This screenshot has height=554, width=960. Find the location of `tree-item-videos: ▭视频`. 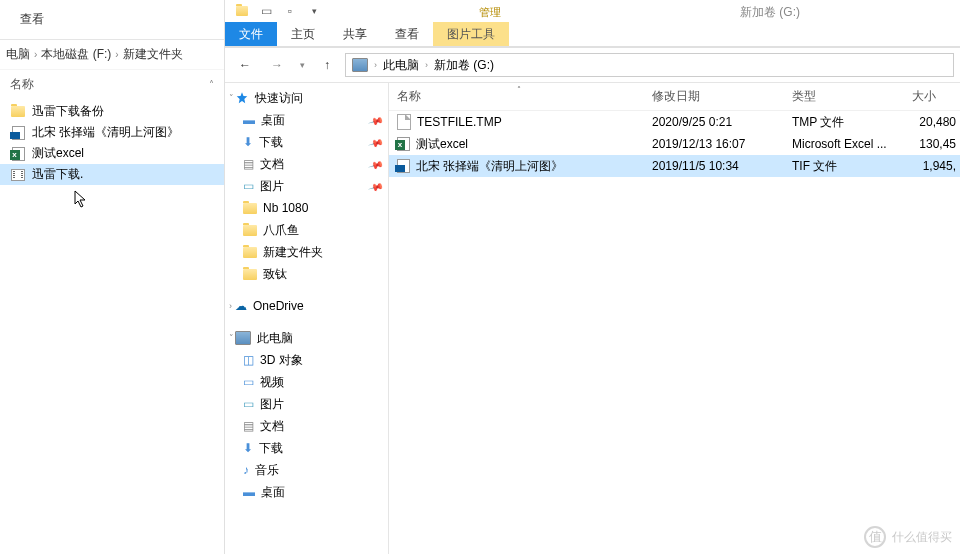

tree-item-videos: ▭视频 is located at coordinates (306, 382).